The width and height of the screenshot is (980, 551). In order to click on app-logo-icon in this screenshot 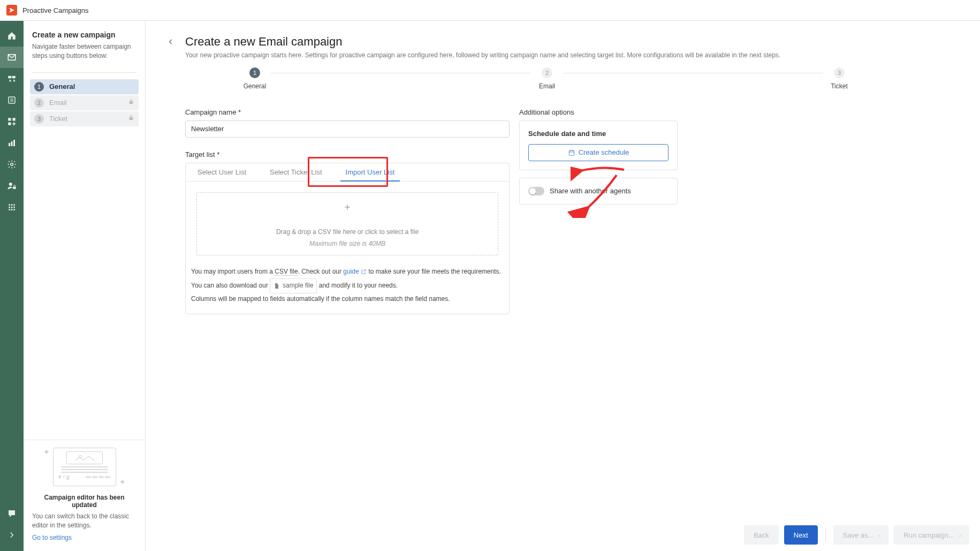, I will do `click(12, 10)`.